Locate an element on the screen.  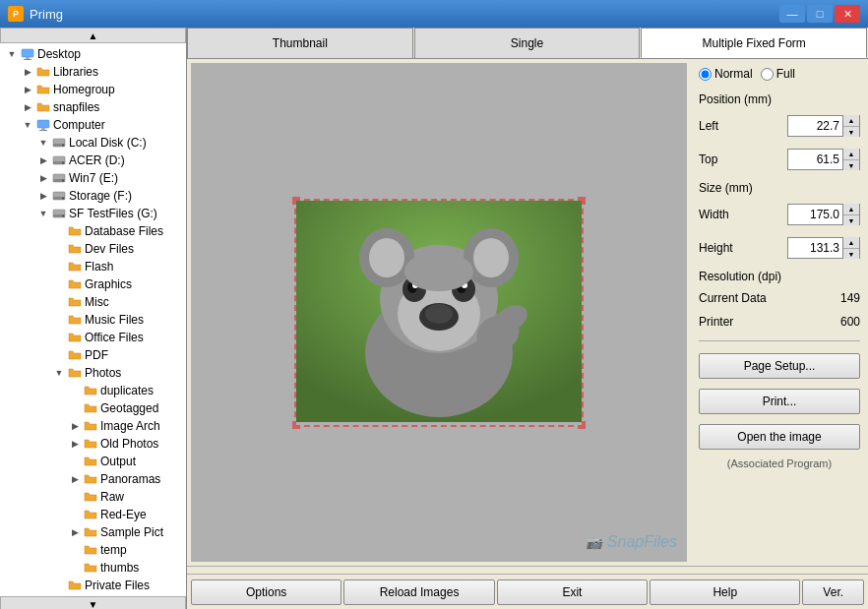
left-spin-down: ▼ is located at coordinates (851, 132).